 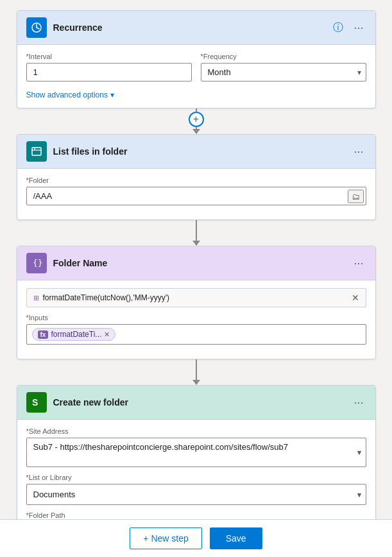 I want to click on formula-bar: ⊞ formatDateTime(utcNow(),'MM-yyyy') ✕, so click(x=196, y=298).